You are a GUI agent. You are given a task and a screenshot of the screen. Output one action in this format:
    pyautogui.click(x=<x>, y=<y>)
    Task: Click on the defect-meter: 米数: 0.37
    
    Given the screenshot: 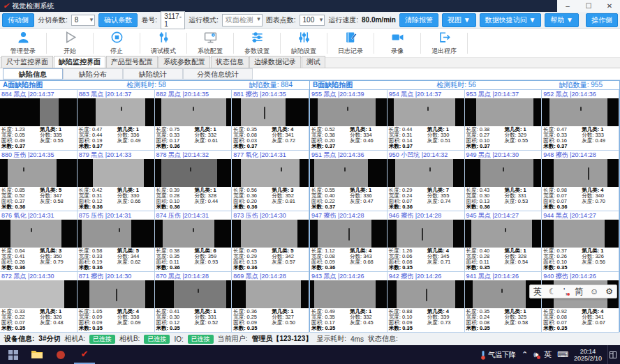 What is the action you would take?
    pyautogui.click(x=21, y=146)
    